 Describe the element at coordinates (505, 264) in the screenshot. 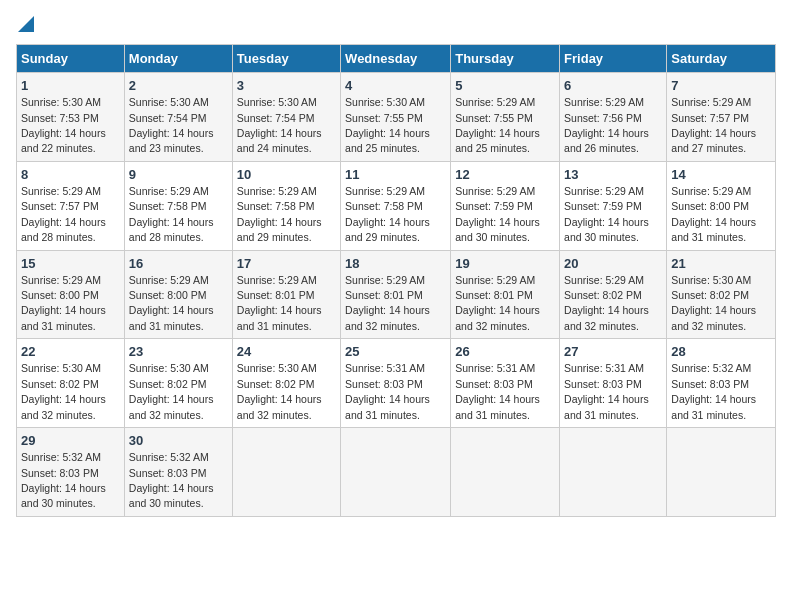

I see `day-number: 19` at that location.